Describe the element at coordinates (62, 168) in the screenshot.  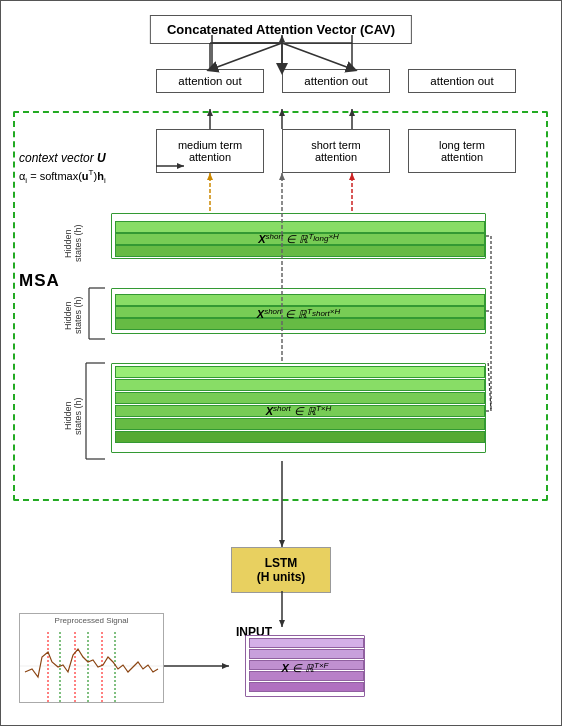
I see `context-vector-text: context vector U αi = softmax(uT)hi` at that location.